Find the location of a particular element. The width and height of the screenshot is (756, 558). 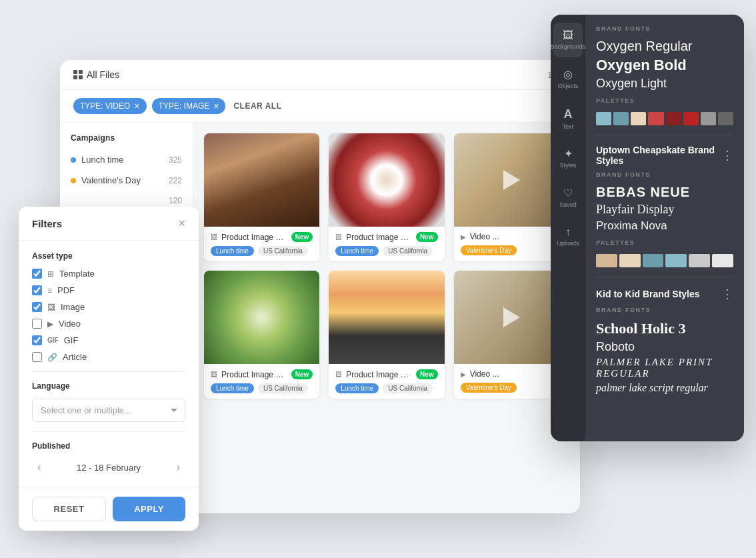

font-oxygen-bold: Oxygen Bold is located at coordinates (665, 65).